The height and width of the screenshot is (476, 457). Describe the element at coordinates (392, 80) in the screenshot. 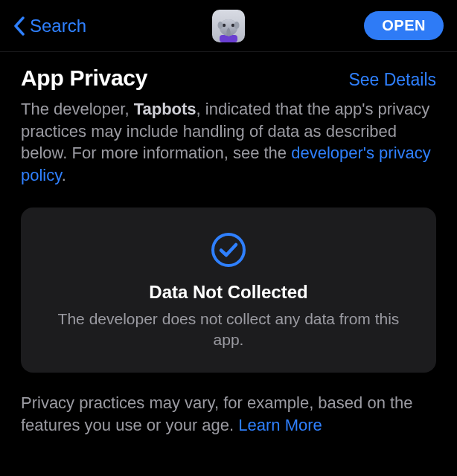

I see `see-details-link: See Details` at that location.